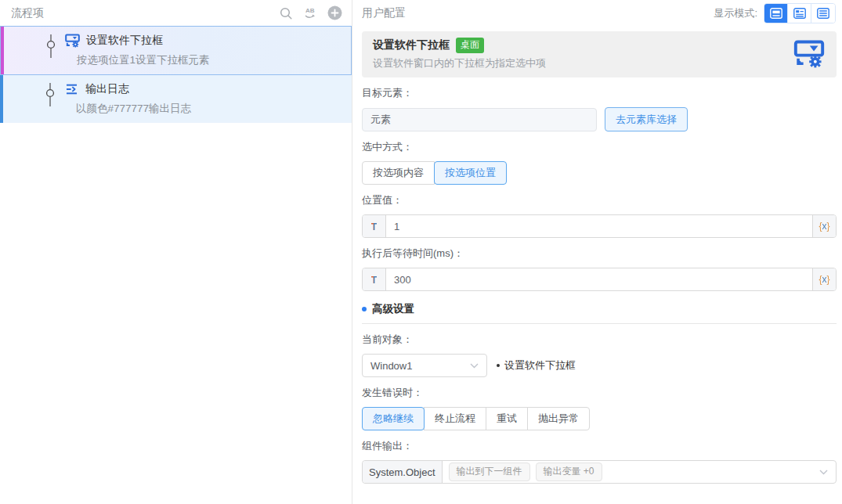 The height and width of the screenshot is (504, 842). What do you see at coordinates (393, 419) in the screenshot?
I see `error-ignore-button: 忽略继续` at bounding box center [393, 419].